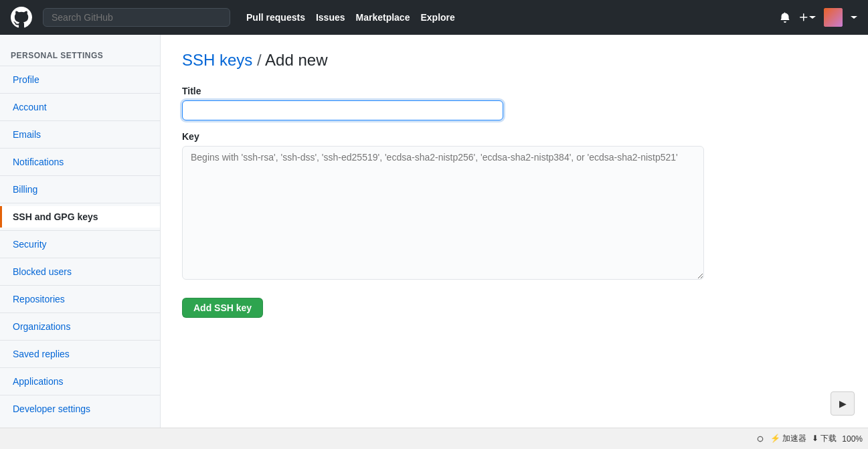  Describe the element at coordinates (296, 60) in the screenshot. I see `breadcrumb-current: Add new` at that location.